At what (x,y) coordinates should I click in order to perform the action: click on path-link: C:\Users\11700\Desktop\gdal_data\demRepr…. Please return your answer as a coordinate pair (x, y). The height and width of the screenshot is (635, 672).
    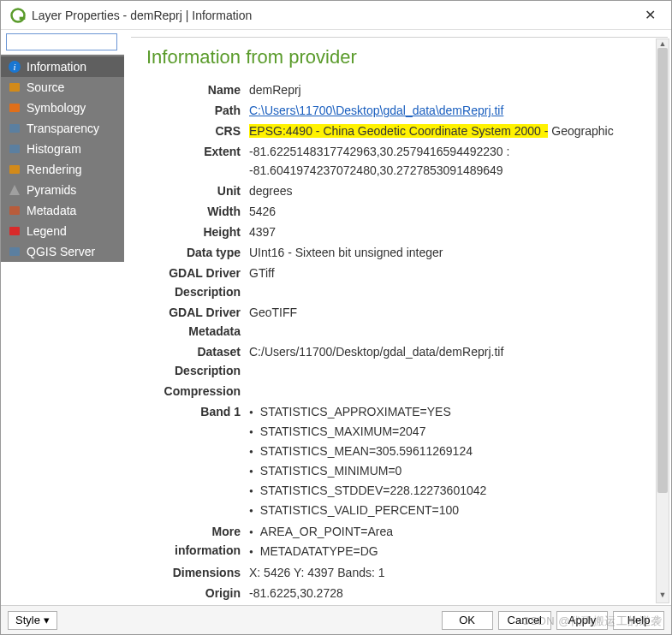
    Looking at the image, I should click on (377, 110).